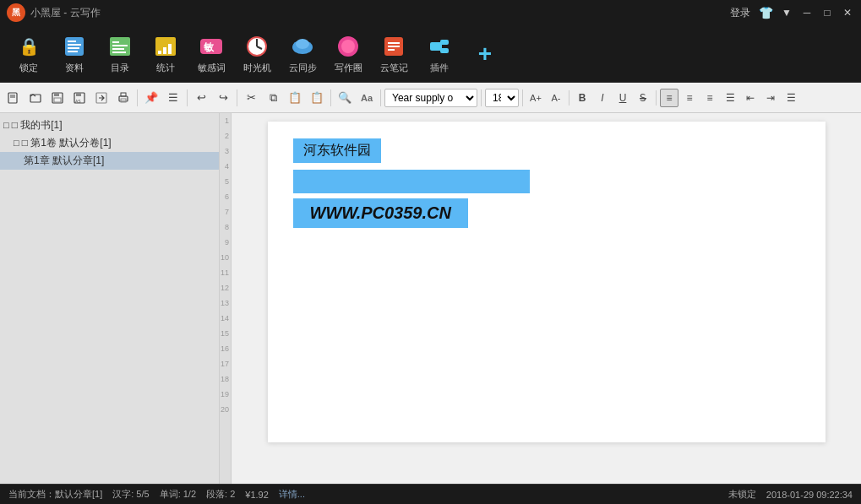  I want to click on shiguang-label: 时光机, so click(257, 68).